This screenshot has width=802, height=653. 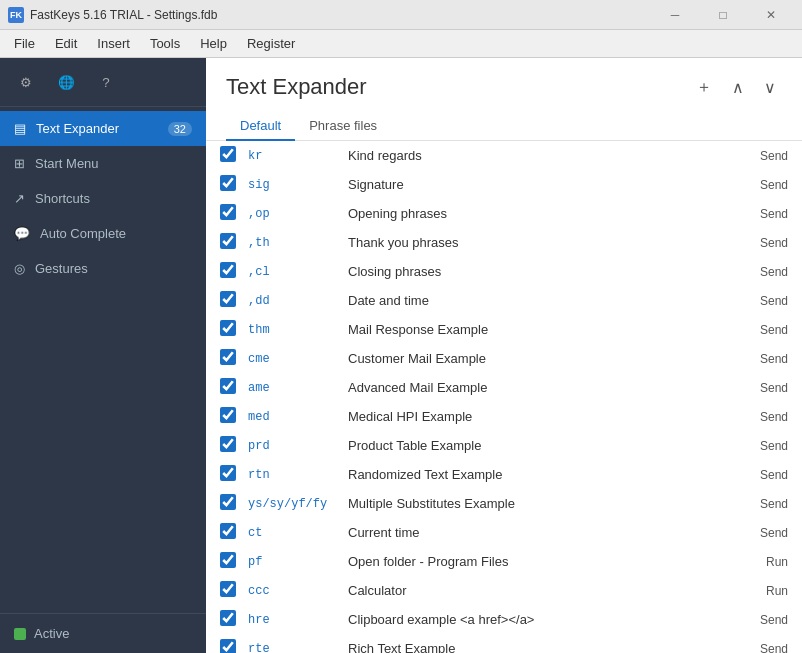 I want to click on move-down-button: ∨, so click(x=770, y=88).